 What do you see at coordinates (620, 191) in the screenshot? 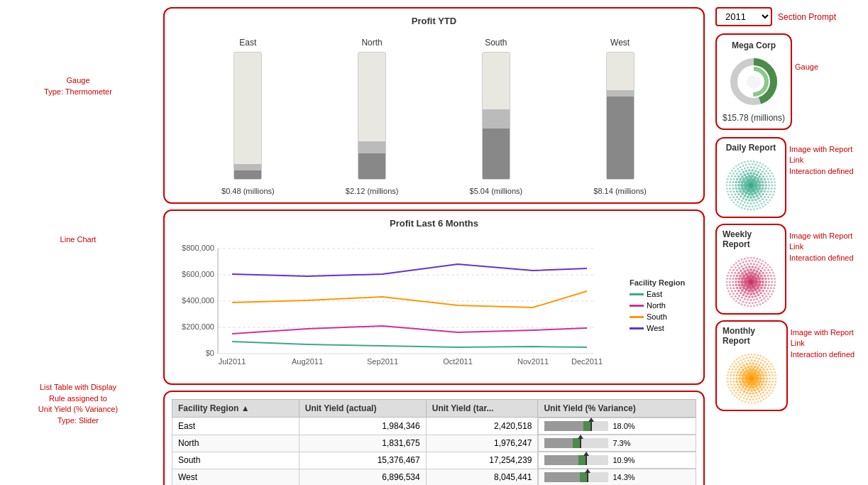
I see `thermo-west-value: $8.14 (millions)` at bounding box center [620, 191].